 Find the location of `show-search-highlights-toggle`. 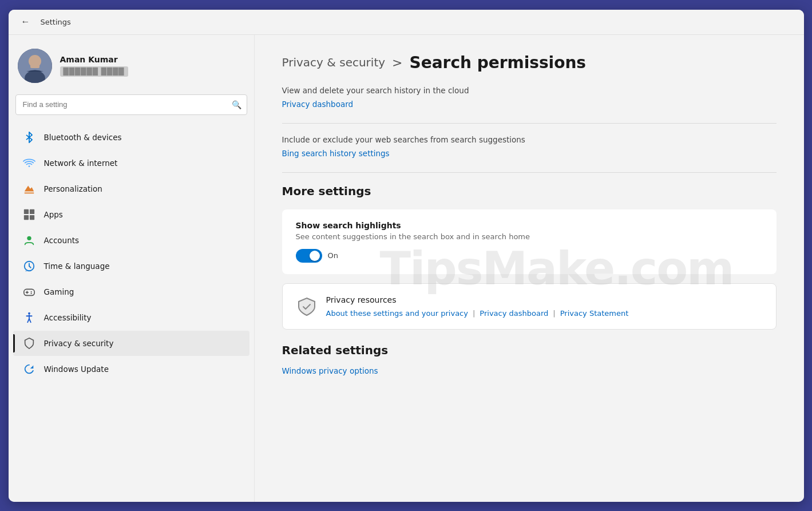

show-search-highlights-toggle is located at coordinates (309, 256).